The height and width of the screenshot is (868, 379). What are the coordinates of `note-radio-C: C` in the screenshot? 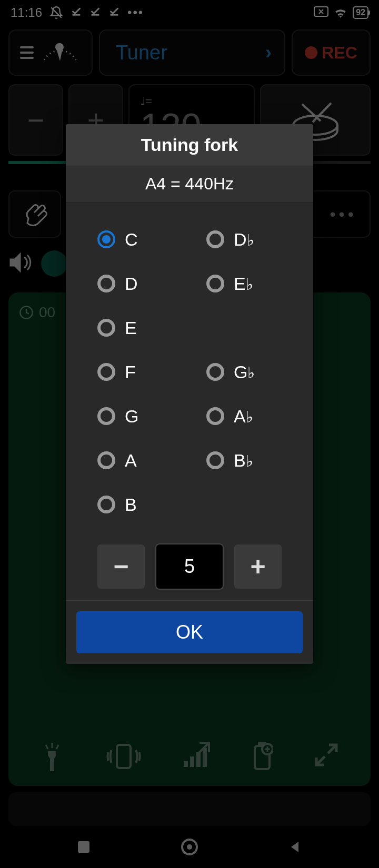 It's located at (144, 239).